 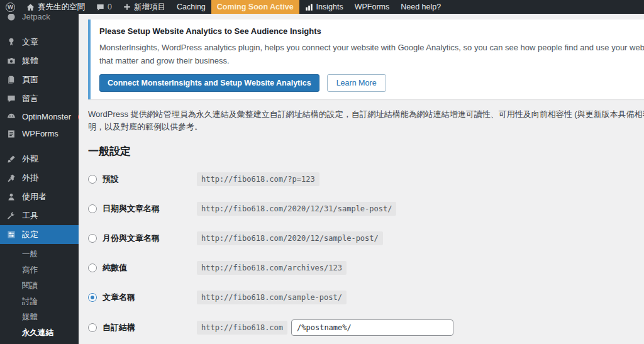 What do you see at coordinates (11, 99) in the screenshot?
I see `comment-bubble-icon` at bounding box center [11, 99].